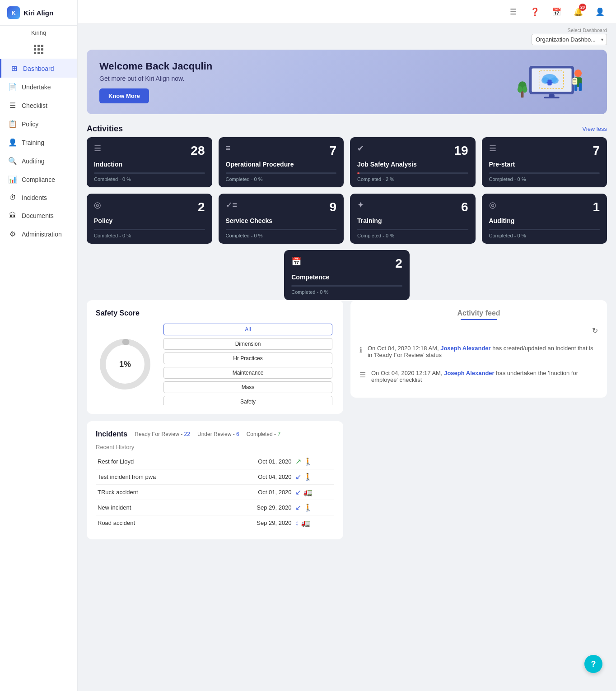  What do you see at coordinates (347, 292) in the screenshot?
I see `competence-completed: Completed - 0 %` at bounding box center [347, 292].